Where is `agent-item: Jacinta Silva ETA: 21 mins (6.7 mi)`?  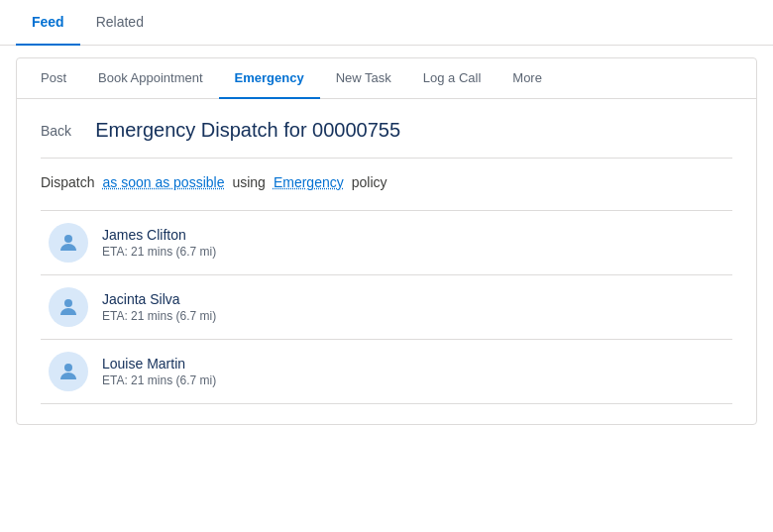 agent-item: Jacinta Silva ETA: 21 mins (6.7 mi) is located at coordinates (386, 307).